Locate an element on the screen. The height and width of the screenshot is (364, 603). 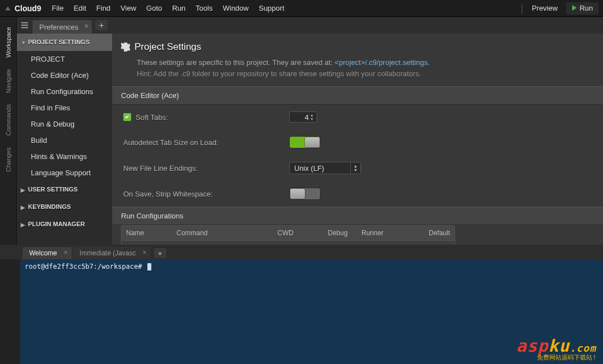
menubar: Cloud9 File Edit Find View Goto Run Tool… is located at coordinates (301, 8).